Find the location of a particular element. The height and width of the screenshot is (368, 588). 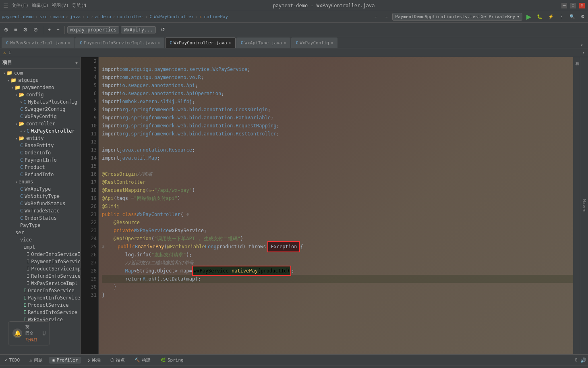

tree-productserviceimpl: IProductServiceImpl is located at coordinates (40, 269).